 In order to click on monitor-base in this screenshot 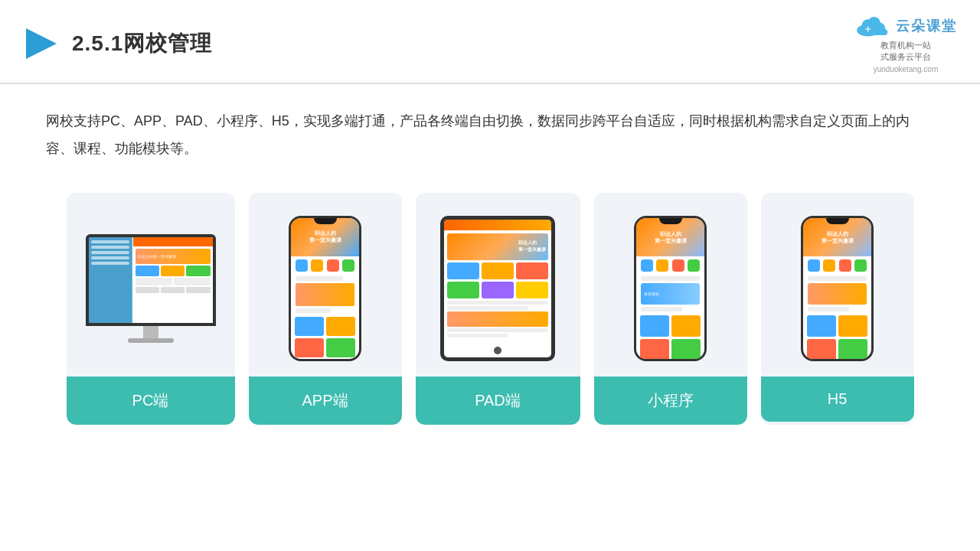, I will do `click(151, 341)`.